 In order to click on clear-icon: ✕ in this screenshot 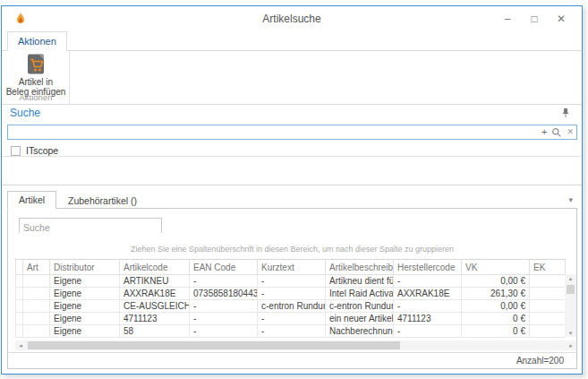, I will do `click(570, 133)`.